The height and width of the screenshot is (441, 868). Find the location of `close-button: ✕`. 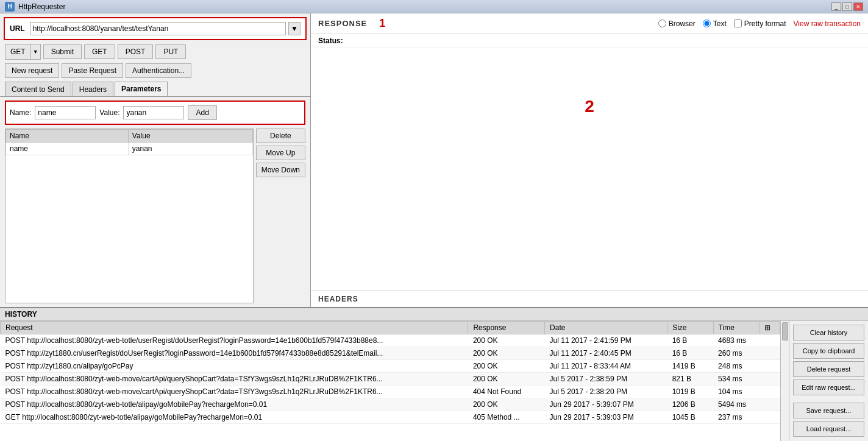

close-button: ✕ is located at coordinates (858, 7).